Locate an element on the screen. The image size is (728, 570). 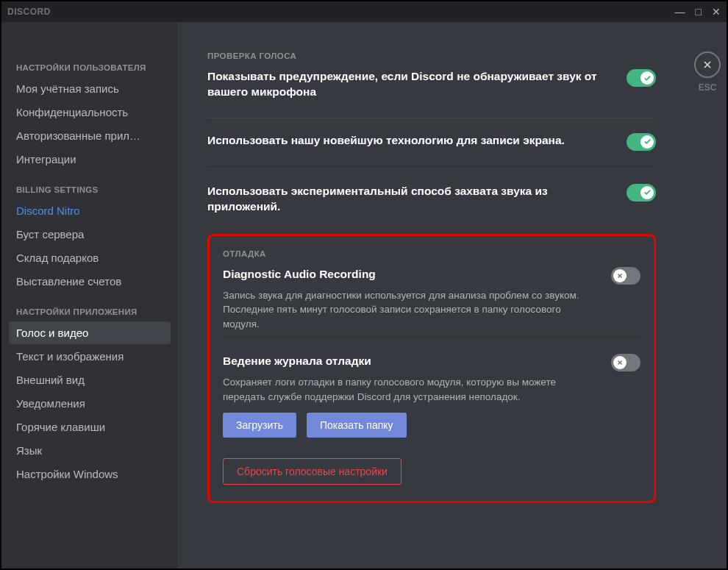
reset-voice-button: Сбросить голосовые настройки is located at coordinates (312, 471).